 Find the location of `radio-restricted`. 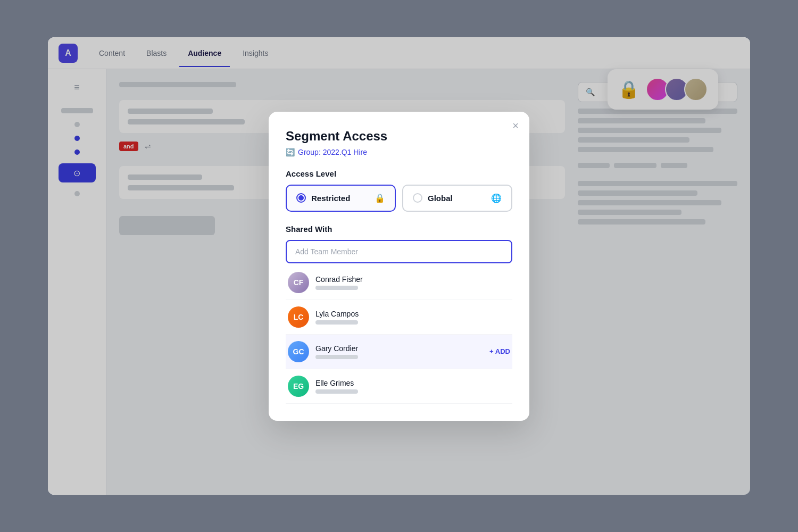

radio-restricted is located at coordinates (301, 198).